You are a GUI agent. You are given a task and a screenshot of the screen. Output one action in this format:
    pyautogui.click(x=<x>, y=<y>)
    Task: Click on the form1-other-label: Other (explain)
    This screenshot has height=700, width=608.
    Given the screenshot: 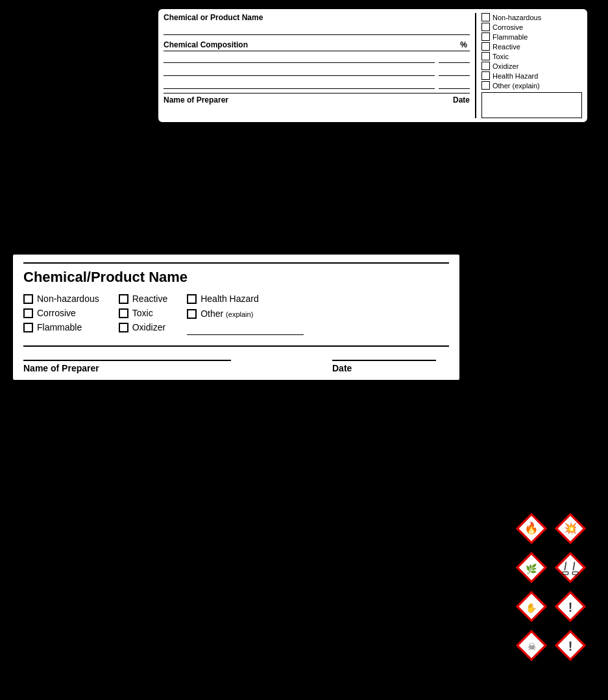 What is the action you would take?
    pyautogui.click(x=517, y=86)
    